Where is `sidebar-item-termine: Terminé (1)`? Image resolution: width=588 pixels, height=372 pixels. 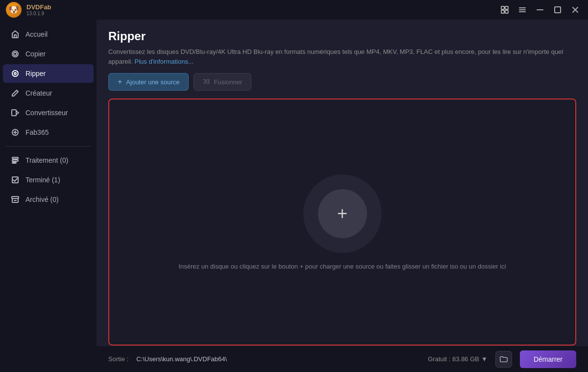 sidebar-item-termine: Terminé (1) is located at coordinates (48, 180).